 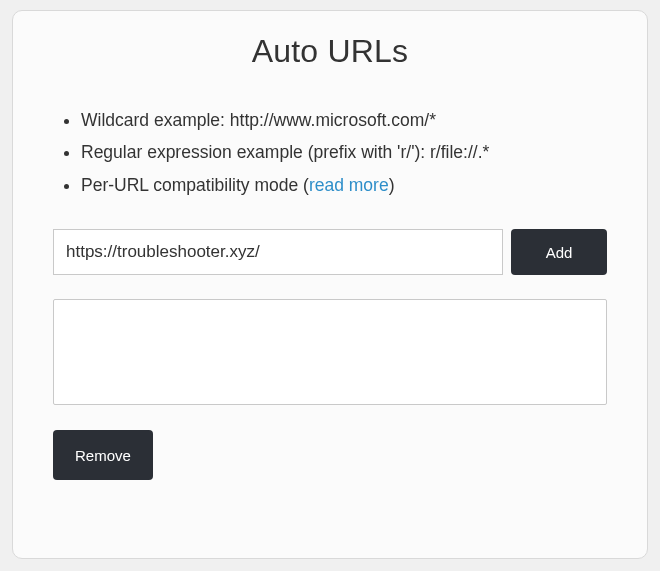 What do you see at coordinates (349, 185) in the screenshot?
I see `read-more-link: read more` at bounding box center [349, 185].